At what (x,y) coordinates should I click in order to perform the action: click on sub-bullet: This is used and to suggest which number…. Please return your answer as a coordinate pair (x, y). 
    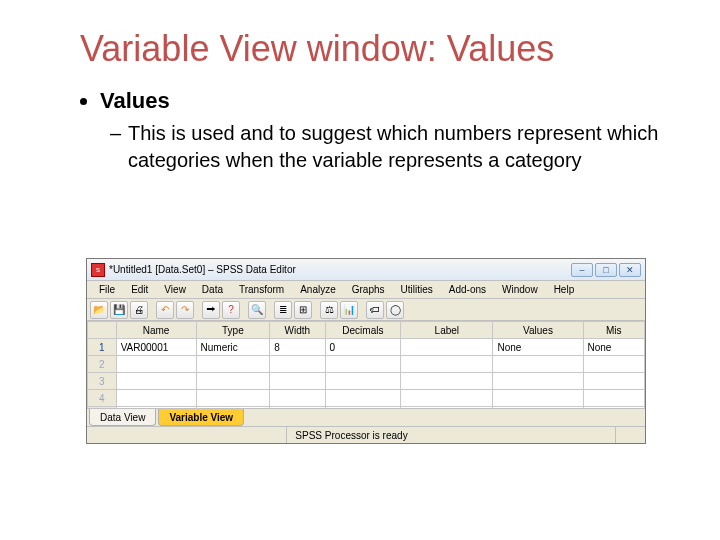
    Looking at the image, I should click on (394, 147).